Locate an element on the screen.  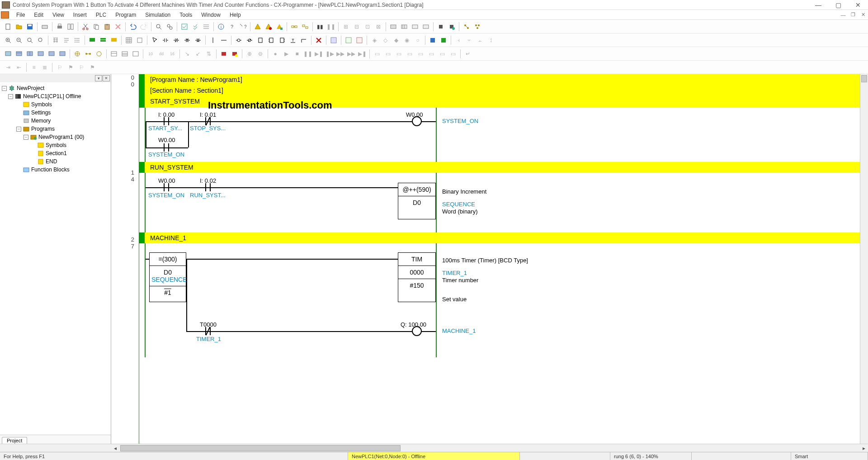
ff-icon: ▶▶ is located at coordinates (351, 54).